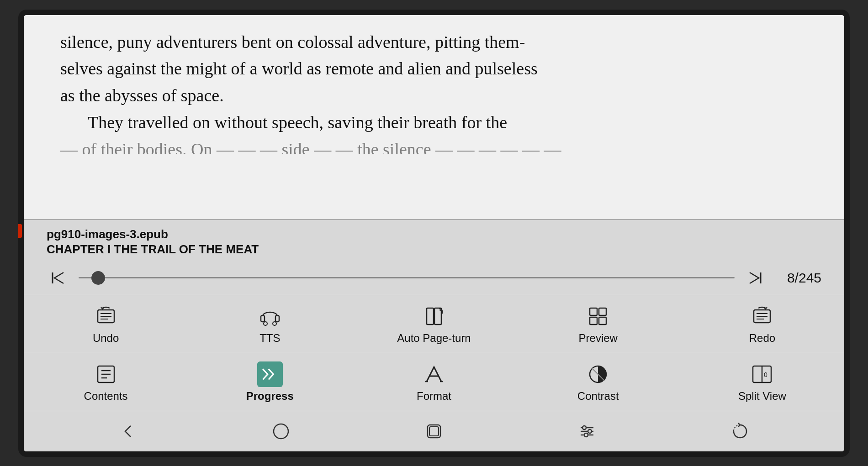  I want to click on bottom-nav, so click(434, 431).